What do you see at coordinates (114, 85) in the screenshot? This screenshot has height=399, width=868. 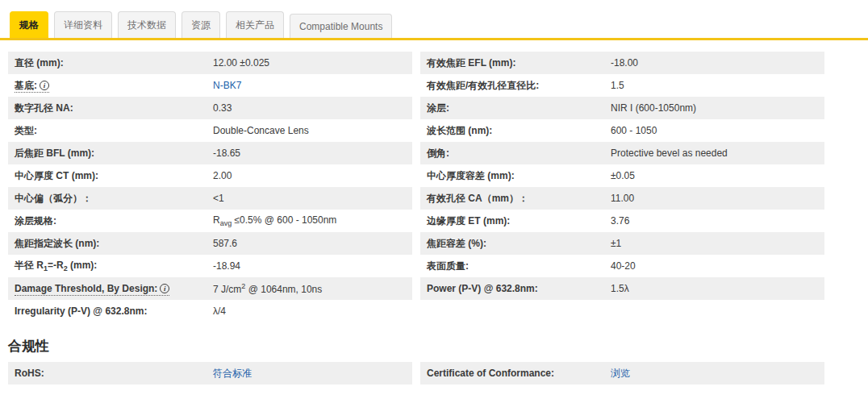 I see `spec-label: 基底:i` at bounding box center [114, 85].